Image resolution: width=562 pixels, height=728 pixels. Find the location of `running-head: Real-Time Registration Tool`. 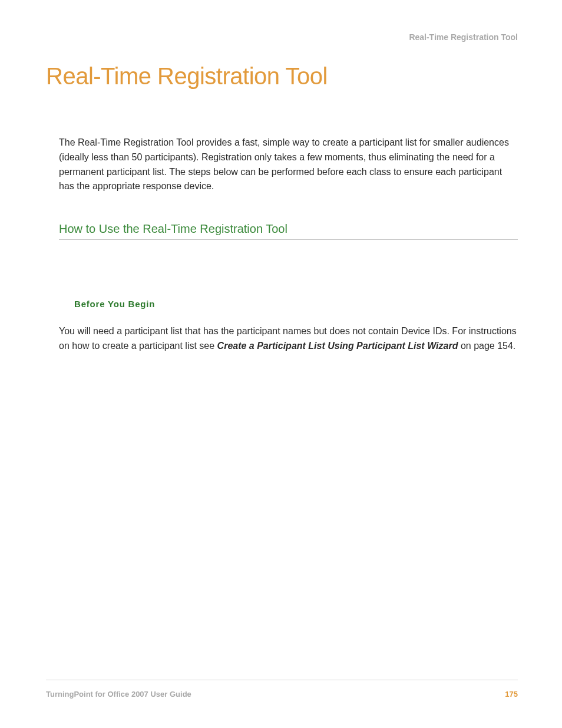

running-head: Real-Time Registration Tool is located at coordinates (282, 37).